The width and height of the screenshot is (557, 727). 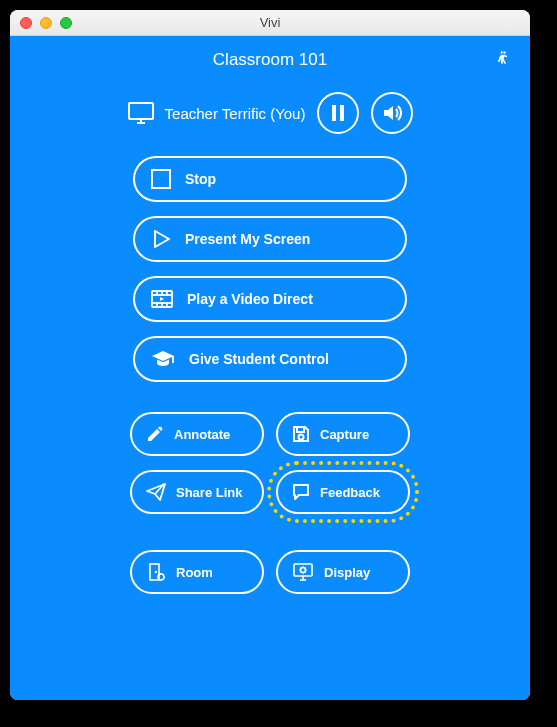 What do you see at coordinates (270, 113) in the screenshot?
I see `user-row: Teacher Terrific (You)` at bounding box center [270, 113].